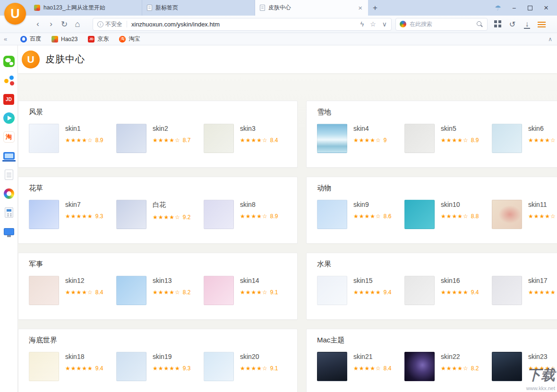 The image size is (557, 392). What do you see at coordinates (475, 216) in the screenshot?
I see `rating-score: 8.8` at bounding box center [475, 216].